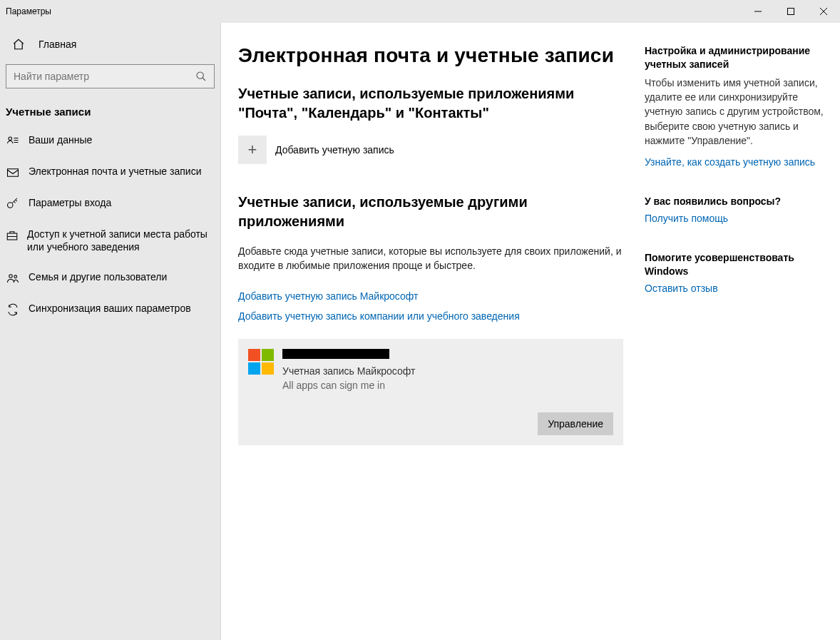 The image size is (840, 640). I want to click on window-title: Параметры, so click(26, 11).